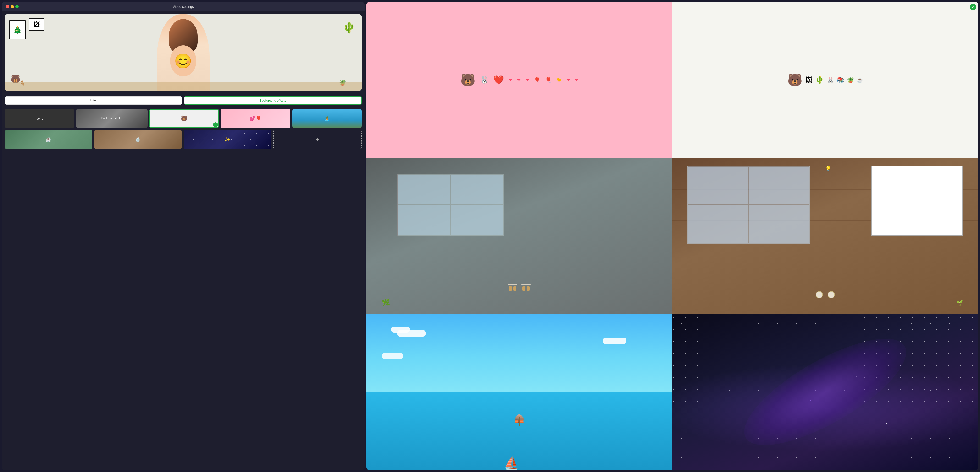 The height and width of the screenshot is (472, 980). Describe the element at coordinates (825, 295) in the screenshot. I see `brick-tables` at that location.